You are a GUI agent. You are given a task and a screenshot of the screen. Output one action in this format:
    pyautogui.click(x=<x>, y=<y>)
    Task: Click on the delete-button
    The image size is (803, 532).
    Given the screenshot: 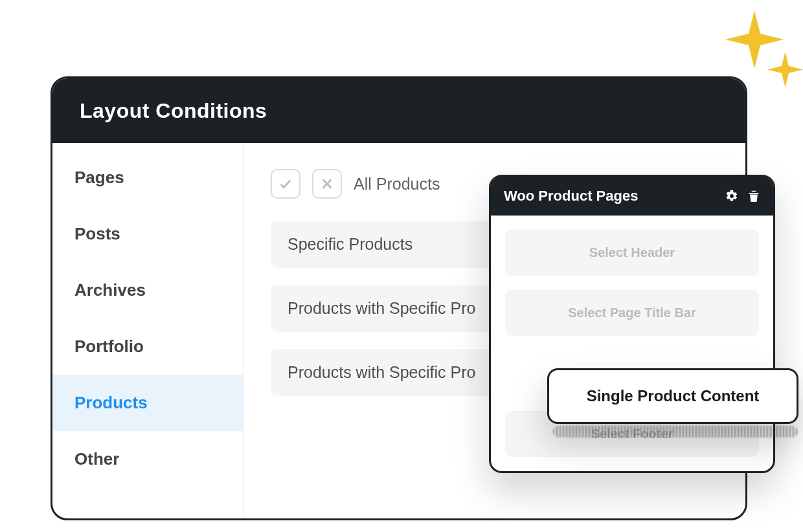 What is the action you would take?
    pyautogui.click(x=754, y=196)
    